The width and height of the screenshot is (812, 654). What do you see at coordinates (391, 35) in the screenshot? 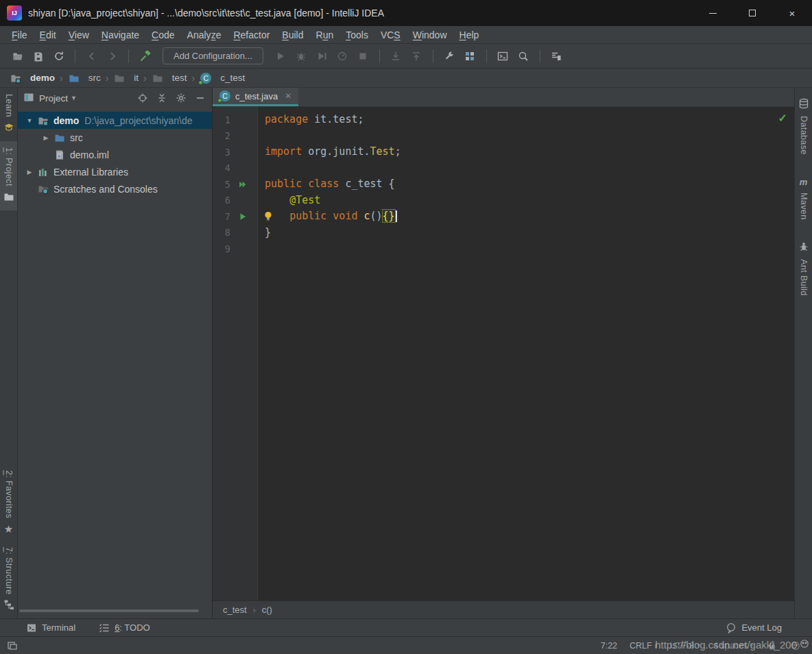
I see `menu-vcs: VCS` at bounding box center [391, 35].